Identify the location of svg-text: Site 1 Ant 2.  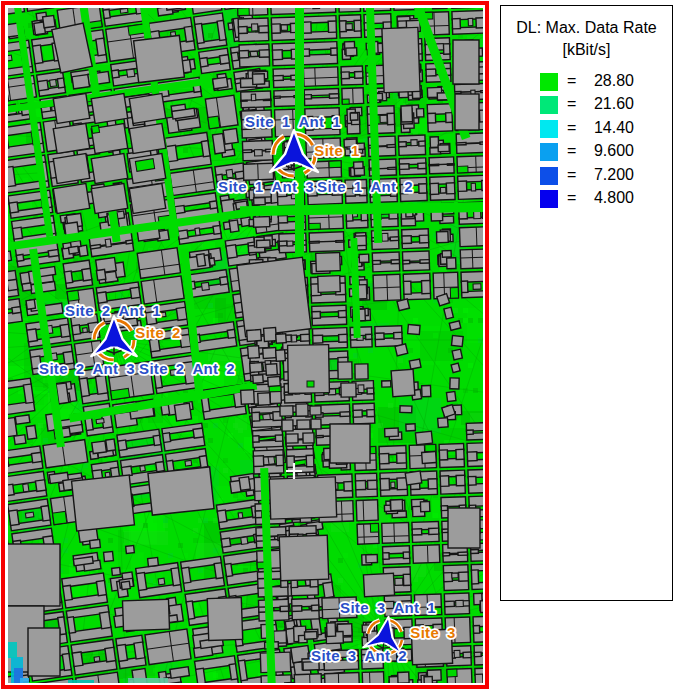
(365, 186).